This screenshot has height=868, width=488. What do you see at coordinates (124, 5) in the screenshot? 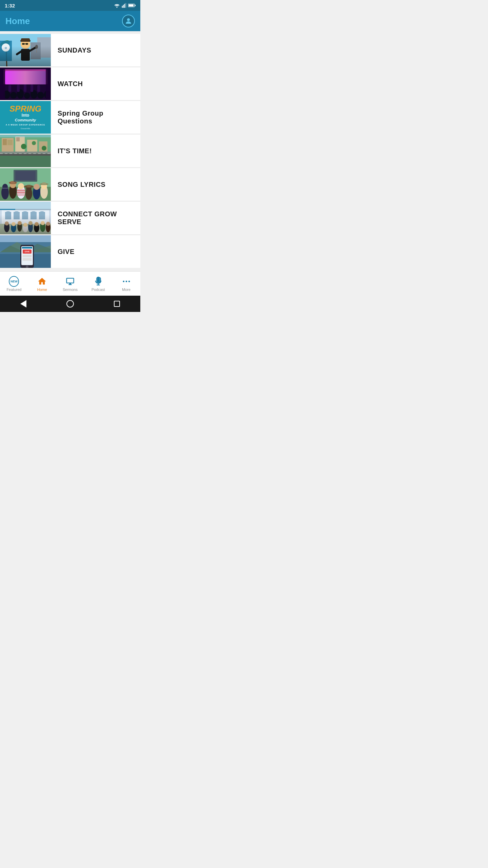
I see `signal-icon` at bounding box center [124, 5].